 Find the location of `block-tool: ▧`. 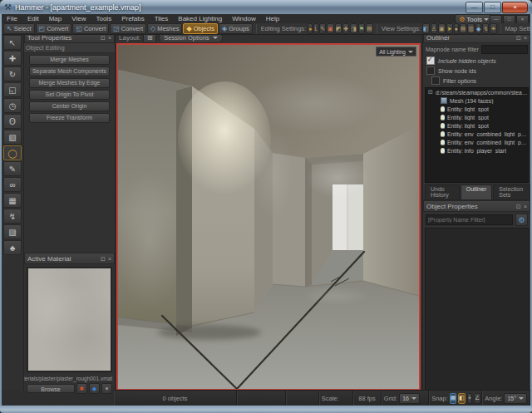

block-tool: ▧ is located at coordinates (12, 137).